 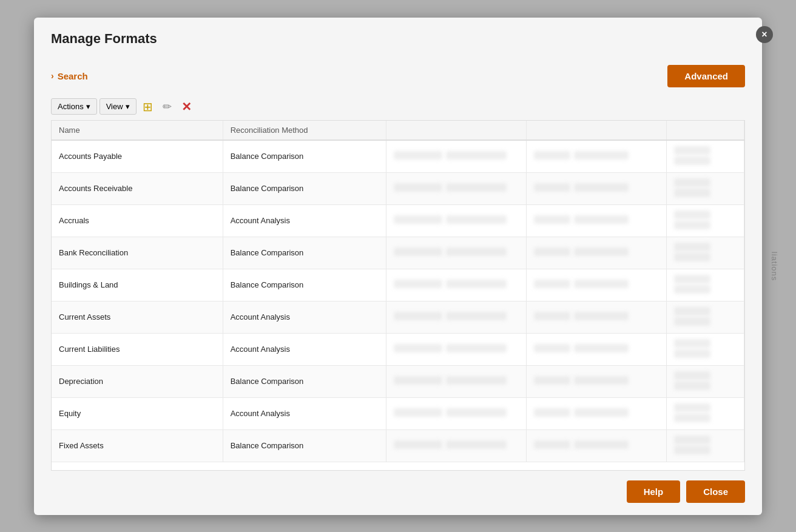 What do you see at coordinates (137, 349) in the screenshot?
I see `cell-name: Current Liabilities` at bounding box center [137, 349].